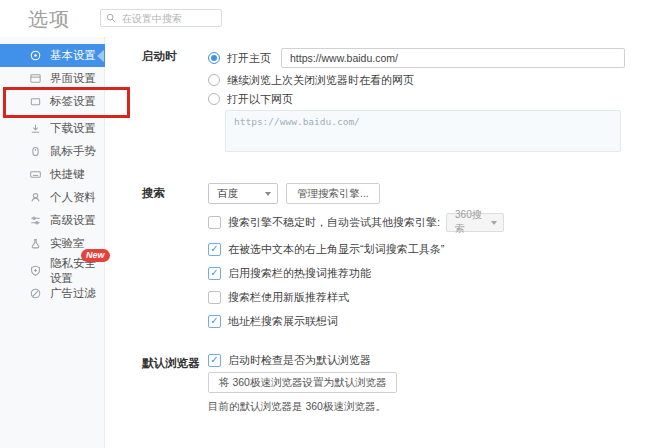 This screenshot has height=448, width=650. Describe the element at coordinates (421, 297) in the screenshot. I see `search-option-row: 搜索栏使用新版推荐样式` at that location.